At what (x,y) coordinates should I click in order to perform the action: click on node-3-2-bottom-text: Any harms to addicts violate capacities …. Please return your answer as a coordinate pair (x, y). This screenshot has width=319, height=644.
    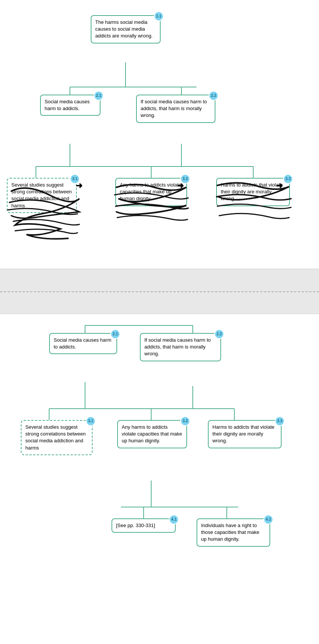
    Looking at the image, I should click on (152, 434).